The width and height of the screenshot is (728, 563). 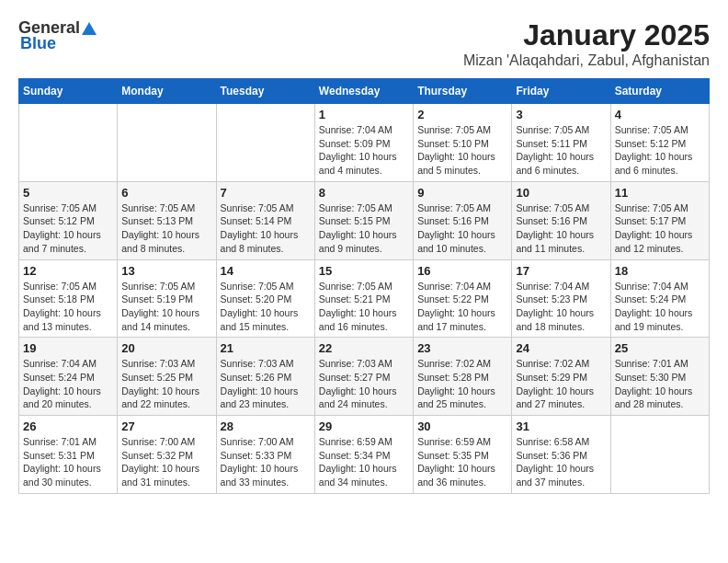 What do you see at coordinates (37, 44) in the screenshot?
I see `logo-blue-text: Blue` at bounding box center [37, 44].